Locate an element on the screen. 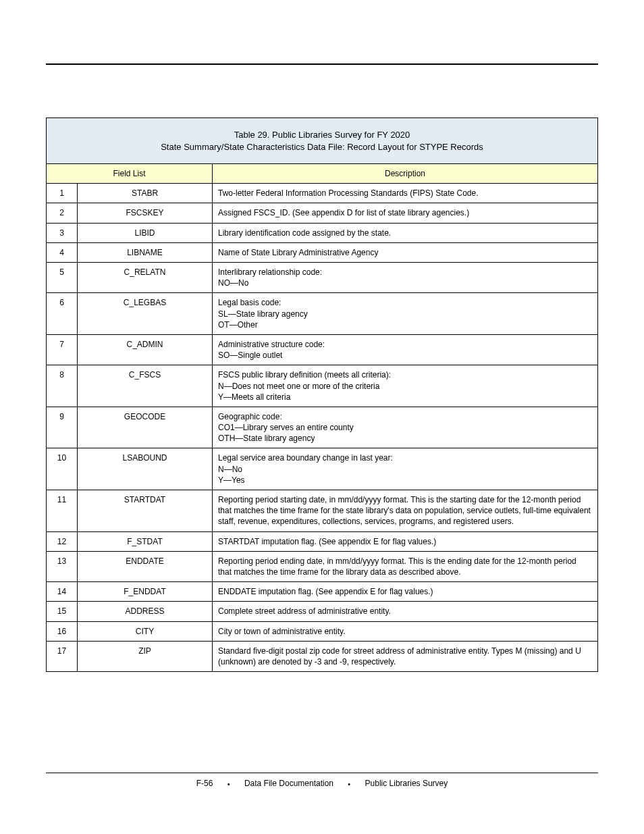 This screenshot has width=644, height=834. field-description: Reporting period ending date, in mm/dd/y… is located at coordinates (405, 566).